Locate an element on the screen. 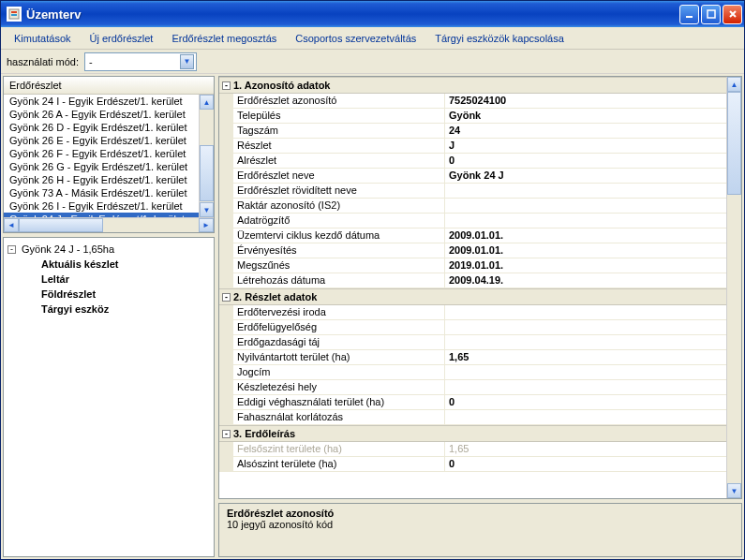  prop-row: Készletezési hely is located at coordinates (472, 388).